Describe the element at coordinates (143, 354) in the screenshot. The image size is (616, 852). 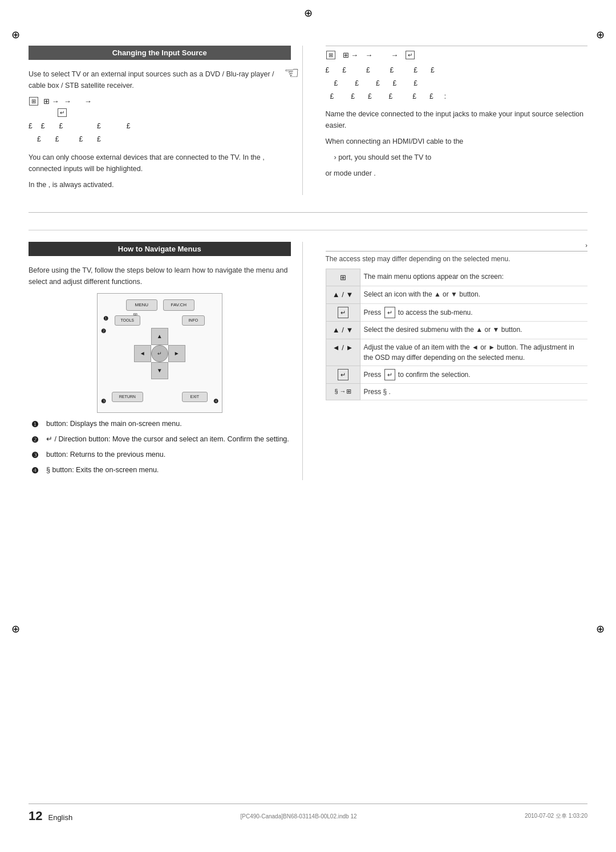
I see `dpad-left: ◄` at that location.